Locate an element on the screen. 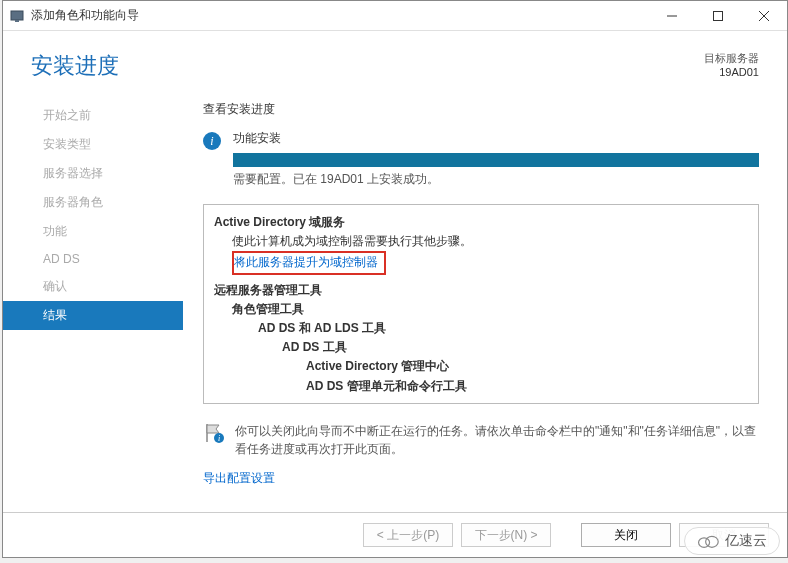 This screenshot has height=563, width=788. sidebar-item-ad-ds: AD DS is located at coordinates (93, 259).